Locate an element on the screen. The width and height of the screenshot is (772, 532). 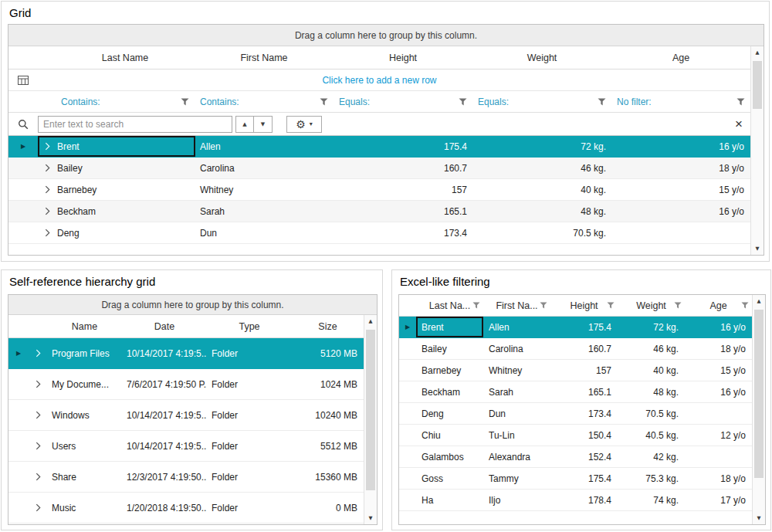
last-name-cell: Bailey is located at coordinates (117, 168).